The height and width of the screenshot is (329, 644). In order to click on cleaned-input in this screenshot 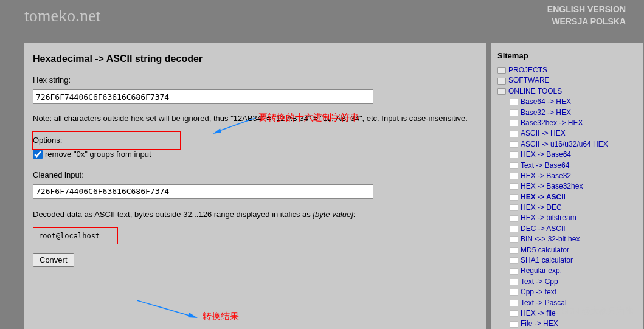, I will do `click(203, 192)`.